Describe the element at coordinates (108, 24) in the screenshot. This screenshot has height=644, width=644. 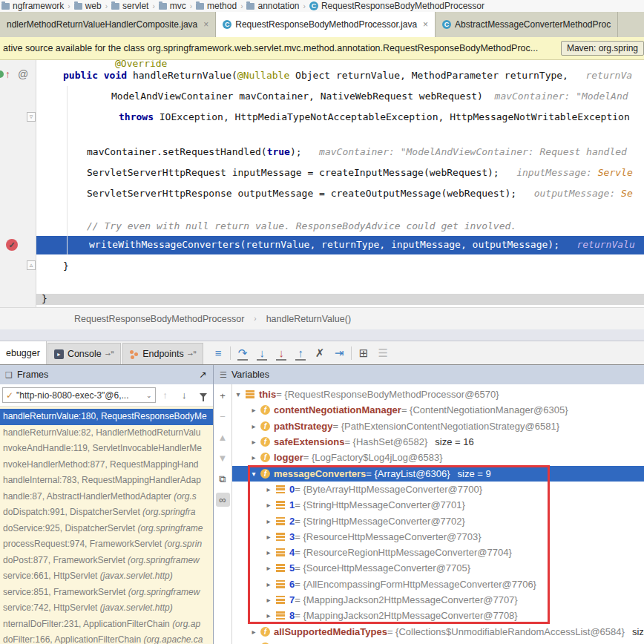
I see `editor-tab: ndlerMethodReturnValueHandlerComposite.j…` at that location.